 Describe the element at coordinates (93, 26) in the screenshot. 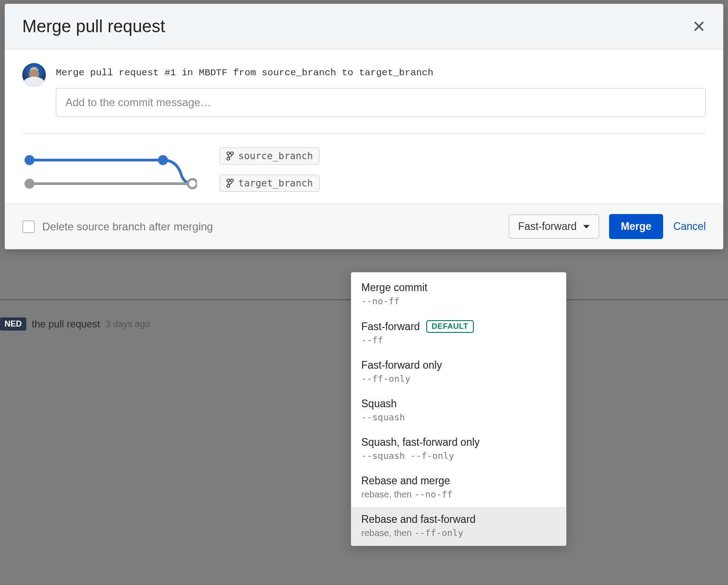

I see `modal-title: Merge pull request` at that location.